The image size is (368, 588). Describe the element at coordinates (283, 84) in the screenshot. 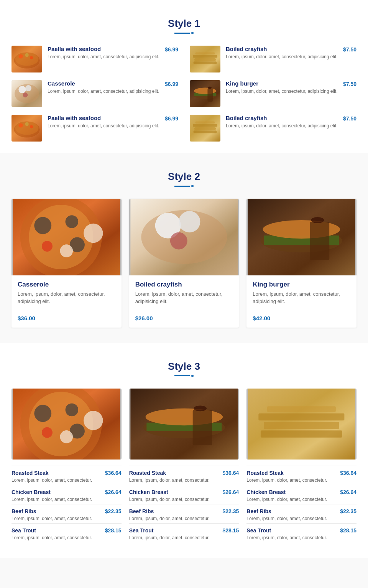

I see `item-name: King burger` at that location.